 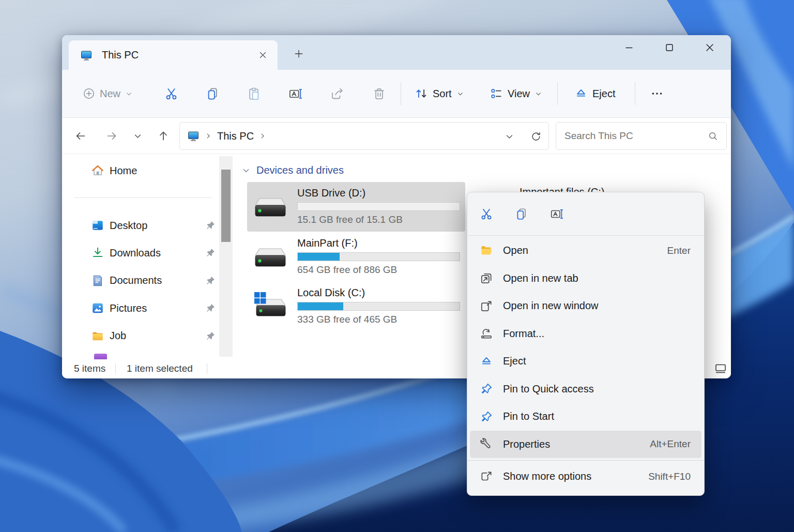 What do you see at coordinates (331, 193) in the screenshot?
I see `drive-name: USB Drive (D:)` at bounding box center [331, 193].